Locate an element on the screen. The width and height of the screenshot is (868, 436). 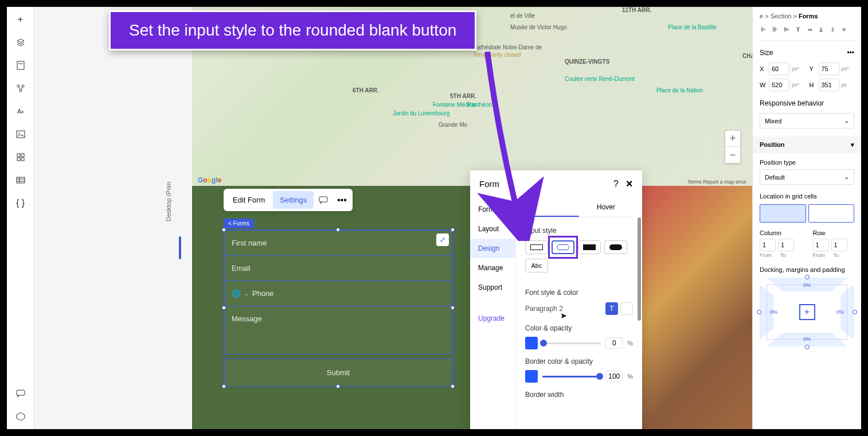
tab-regular is located at coordinates (552, 207).